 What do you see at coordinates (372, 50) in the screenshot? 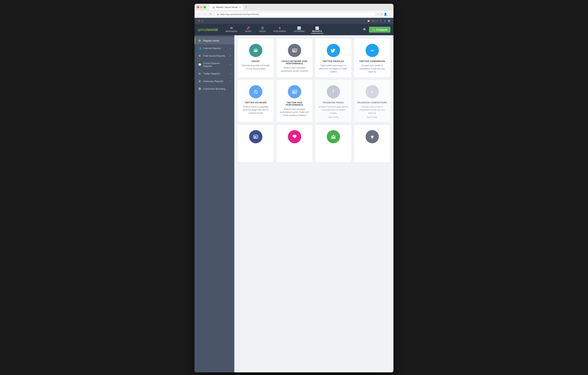
I see `vs-text: vs` at bounding box center [372, 50].